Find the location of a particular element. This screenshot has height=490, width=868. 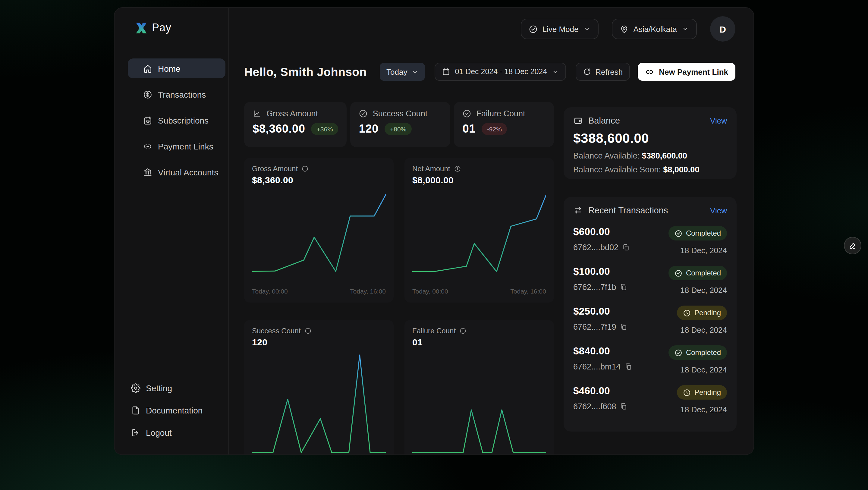

sidebar-item-documentation: Documentation is located at coordinates (180, 410).